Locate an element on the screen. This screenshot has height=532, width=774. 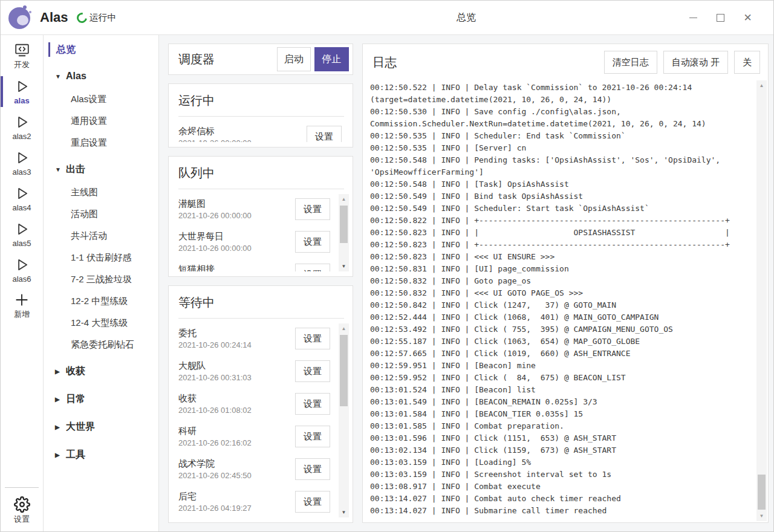
log-line: 00:12:50.823 | INFO | +-----------------… is located at coordinates (562, 245).